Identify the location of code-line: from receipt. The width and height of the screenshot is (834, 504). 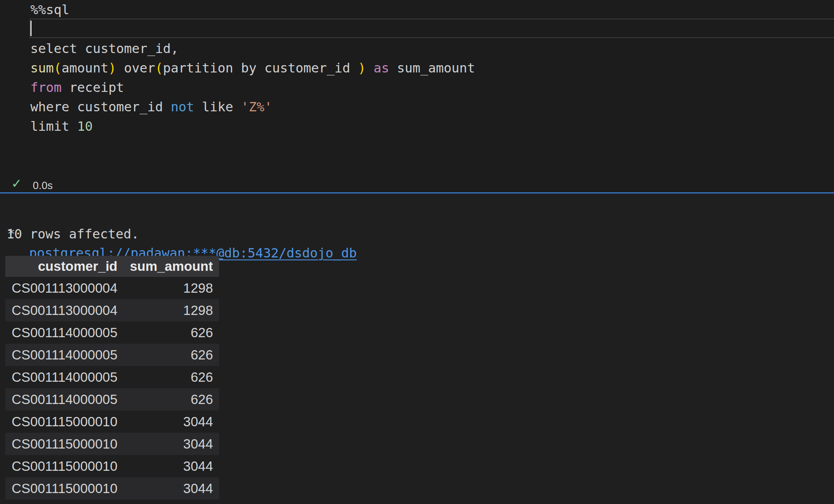
(253, 87).